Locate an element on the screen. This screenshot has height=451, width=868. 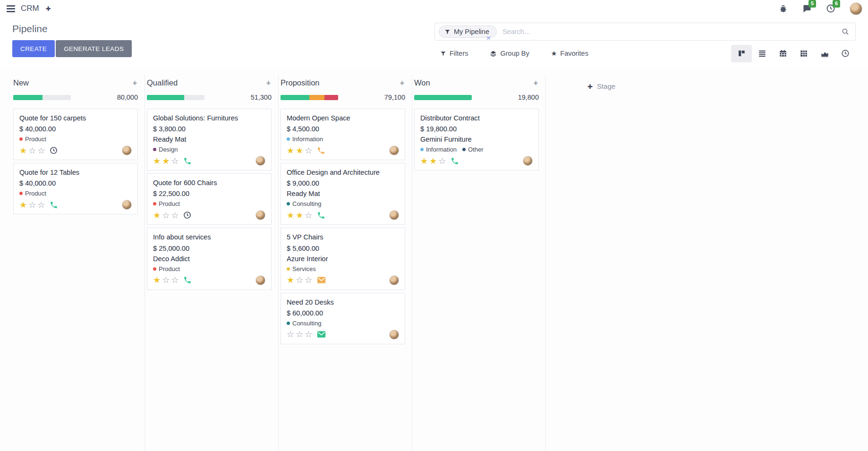
opportunity-card: Global Solutions: Furnitures $ 3,800.00 … is located at coordinates (209, 140).